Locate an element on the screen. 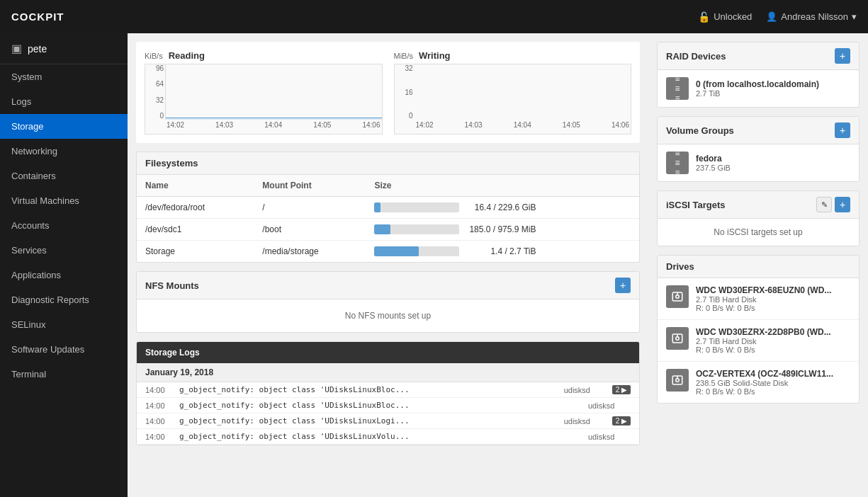 The height and width of the screenshot is (497, 868). drive-name-1: WDC WD30EZRX-22D8PB0 (WD... is located at coordinates (764, 332).